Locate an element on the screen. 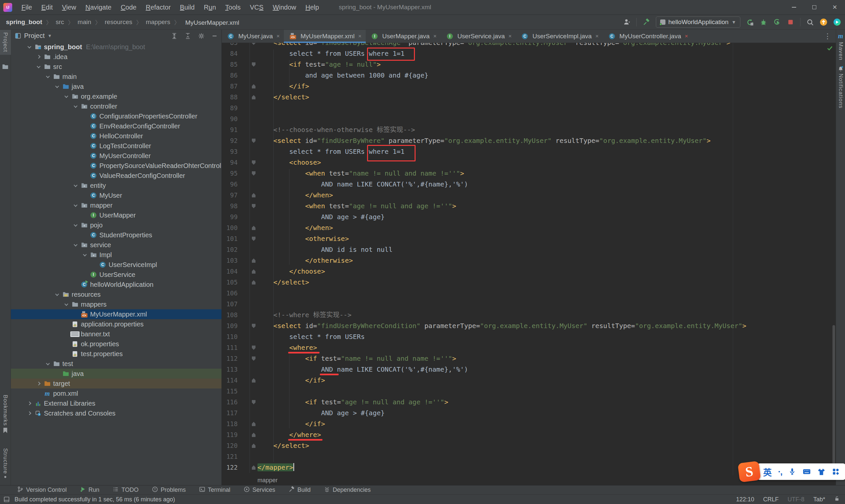 The height and width of the screenshot is (504, 845). tab-close-icon: × is located at coordinates (510, 36).